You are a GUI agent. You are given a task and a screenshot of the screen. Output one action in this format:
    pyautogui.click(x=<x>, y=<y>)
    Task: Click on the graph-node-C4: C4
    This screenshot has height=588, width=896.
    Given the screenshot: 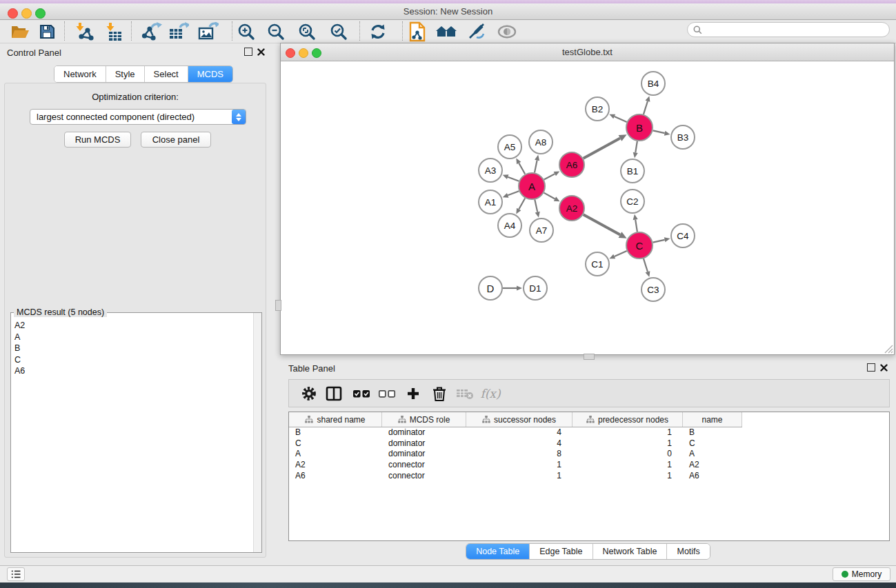 What is the action you would take?
    pyautogui.click(x=683, y=236)
    